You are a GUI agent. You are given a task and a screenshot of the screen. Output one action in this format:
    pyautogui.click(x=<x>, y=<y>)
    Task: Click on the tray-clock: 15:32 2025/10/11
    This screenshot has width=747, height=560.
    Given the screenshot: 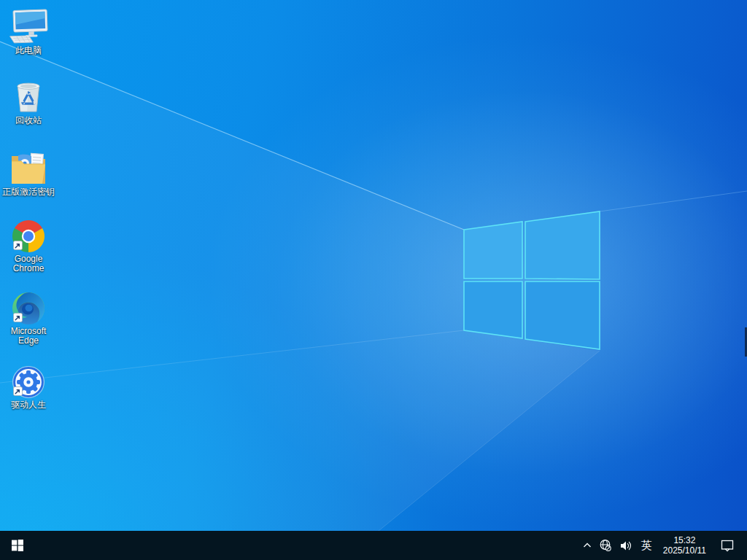 What is the action you would take?
    pyautogui.click(x=684, y=545)
    